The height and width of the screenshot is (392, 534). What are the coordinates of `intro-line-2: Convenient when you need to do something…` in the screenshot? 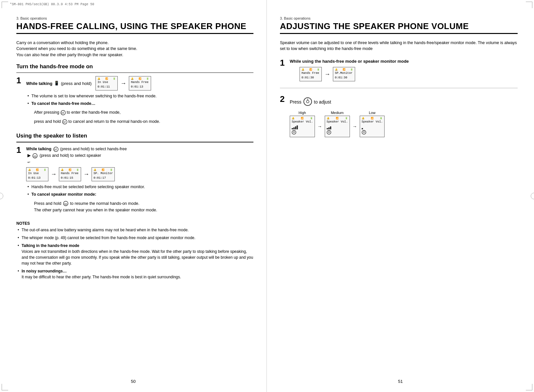 It's located at (77, 49).